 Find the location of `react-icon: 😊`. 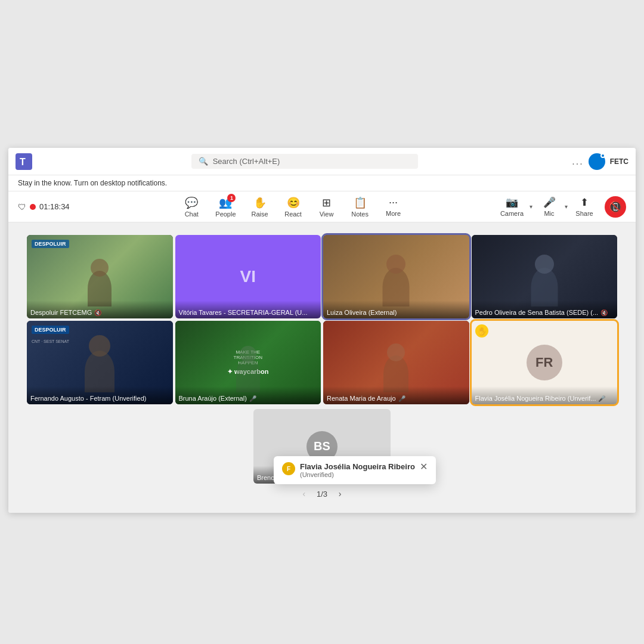

react-icon: 😊 is located at coordinates (293, 203).